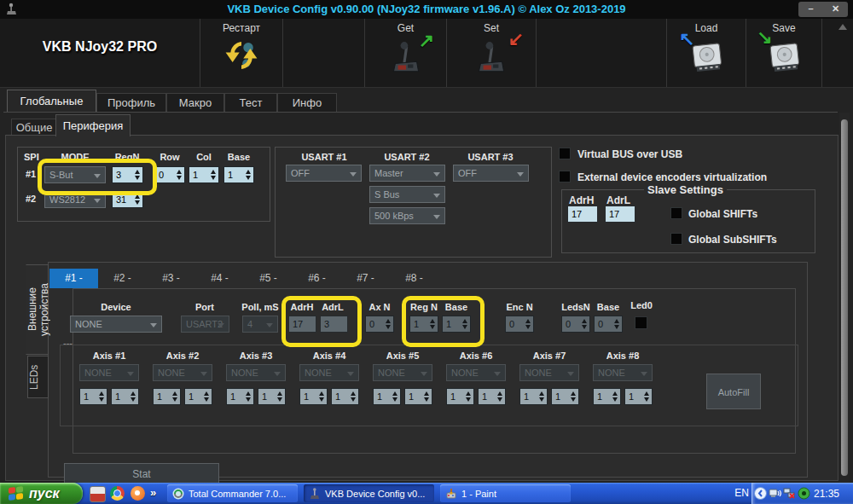 The image size is (853, 504). I want to click on spi1-row-spinner: 0, so click(170, 175).